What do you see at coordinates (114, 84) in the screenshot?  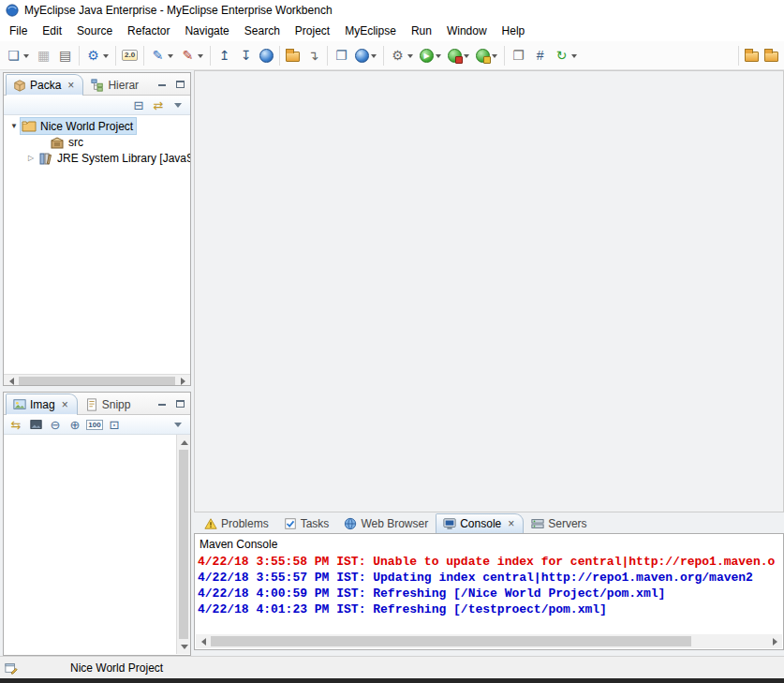 I see `tab-hierarchy: Hierar` at bounding box center [114, 84].